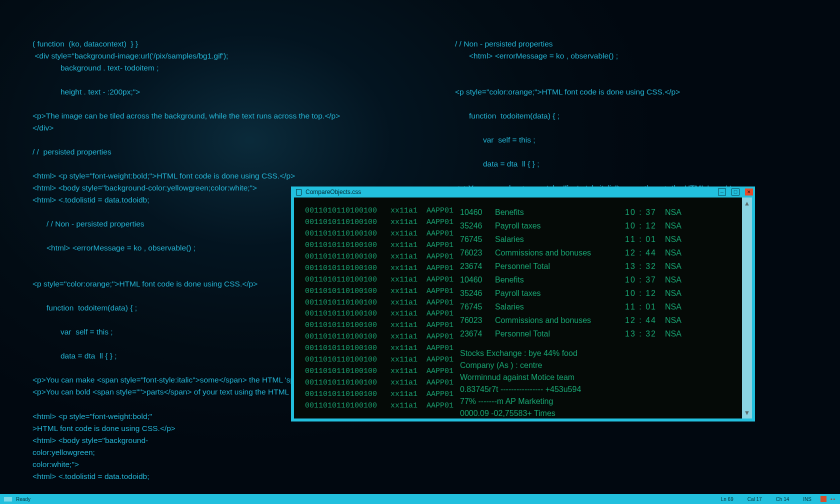 This screenshot has width=840, height=504. I want to click on code-line: <p>You can make <span style="font-style:…, so click(176, 380).